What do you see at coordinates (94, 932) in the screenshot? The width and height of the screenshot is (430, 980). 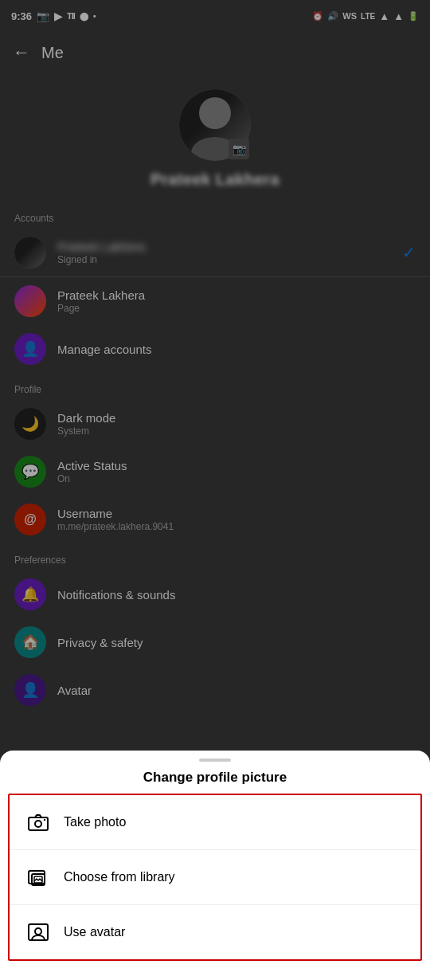 I see `use-avatar-label: Use avatar` at bounding box center [94, 932].